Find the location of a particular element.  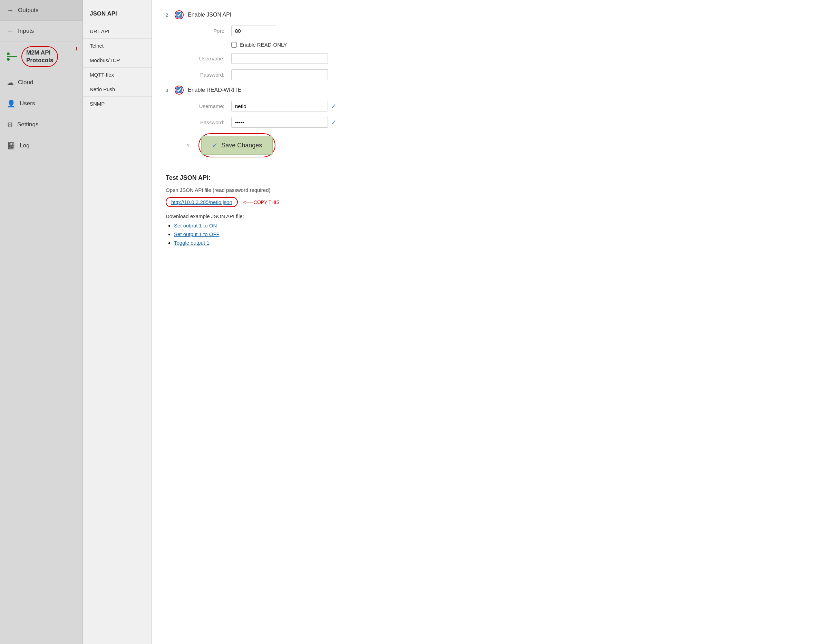

username-rw-input is located at coordinates (280, 106).